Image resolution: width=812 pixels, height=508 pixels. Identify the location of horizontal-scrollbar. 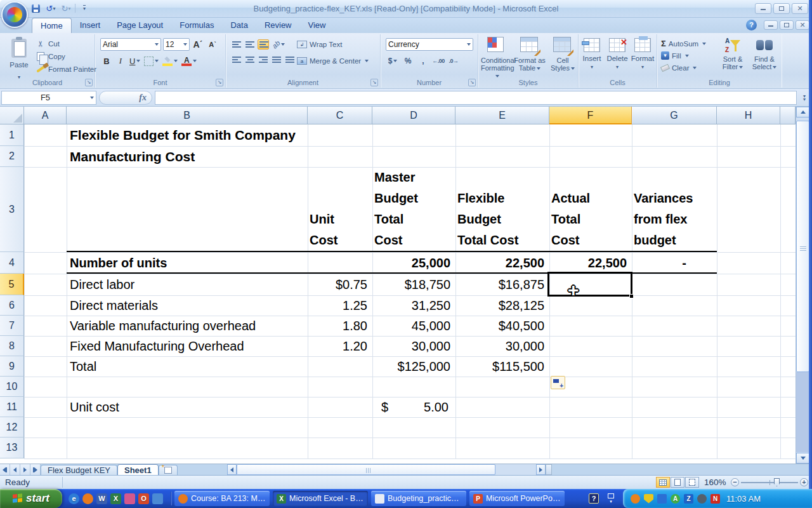
(390, 470).